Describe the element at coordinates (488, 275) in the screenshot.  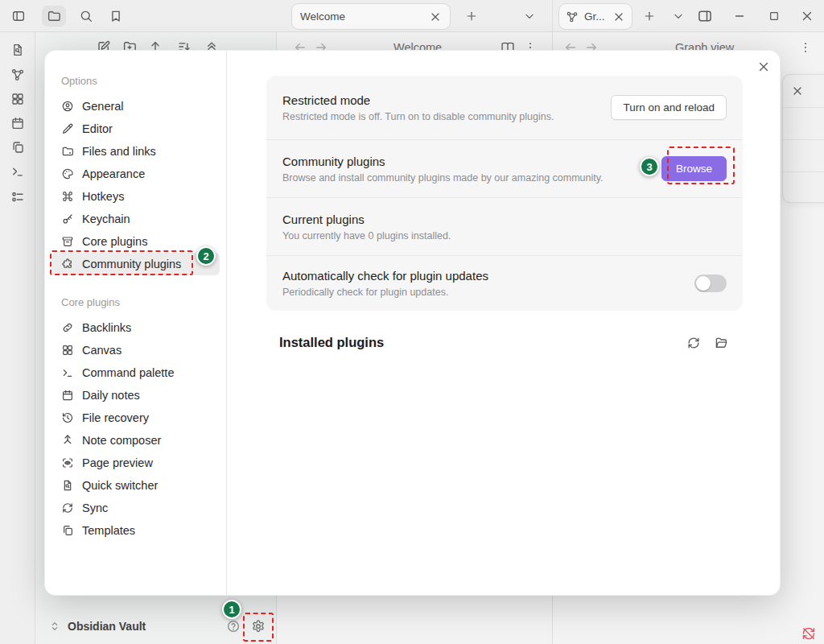
I see `setting-name: Automatically check for plugin updates` at that location.